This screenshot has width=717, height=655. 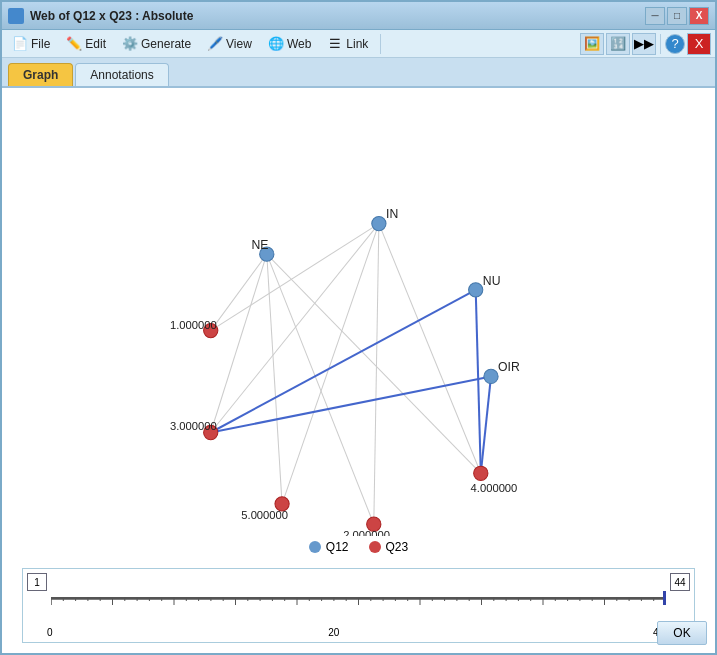 What do you see at coordinates (31, 44) in the screenshot?
I see `menu-file: 📄 File` at bounding box center [31, 44].